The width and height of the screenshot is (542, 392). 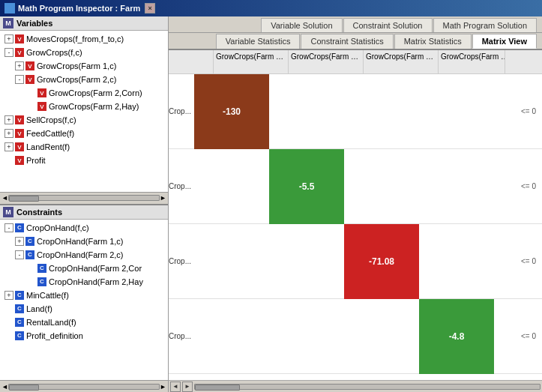 I want to click on list-item: V GrowCrops(Farm 2,Hay), so click(x=84, y=106).